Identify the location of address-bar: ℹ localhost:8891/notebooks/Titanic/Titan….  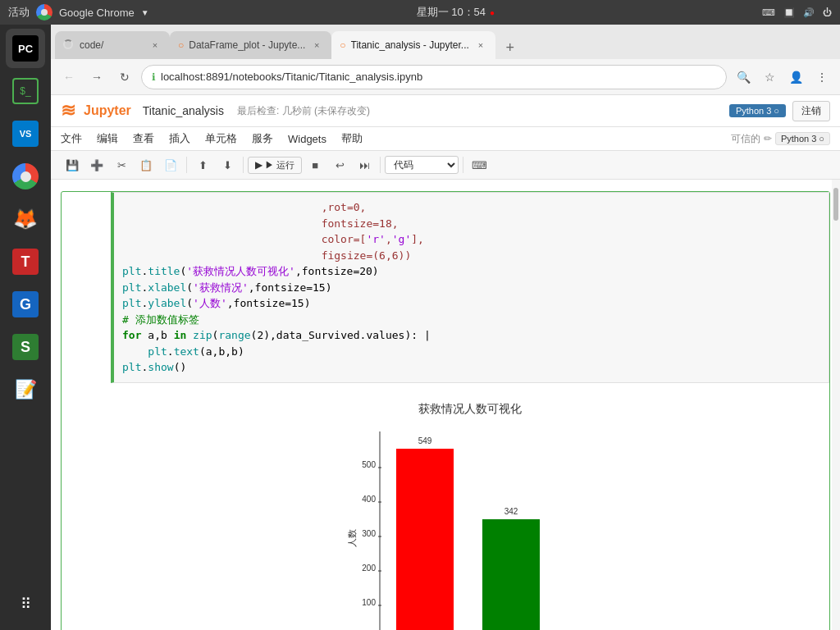
(434, 77).